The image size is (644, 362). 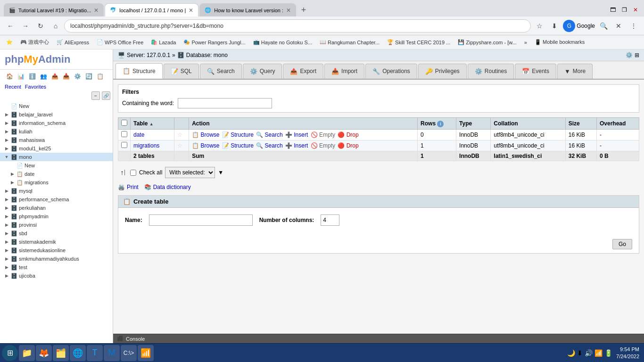 I want to click on sidebar-item-mahasiswa: ▶ 🗄️ mahasiswa, so click(x=57, y=140).